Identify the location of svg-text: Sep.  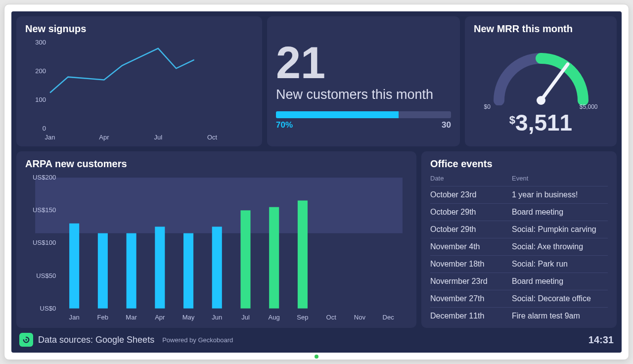
(303, 318).